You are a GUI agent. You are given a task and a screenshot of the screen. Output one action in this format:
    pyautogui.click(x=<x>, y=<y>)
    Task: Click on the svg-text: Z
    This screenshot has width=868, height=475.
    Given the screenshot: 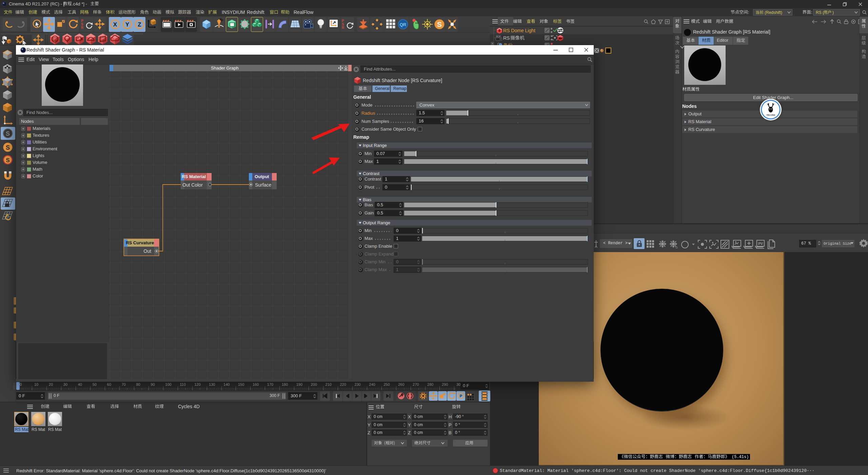 What is the action you would take?
    pyautogui.click(x=139, y=24)
    